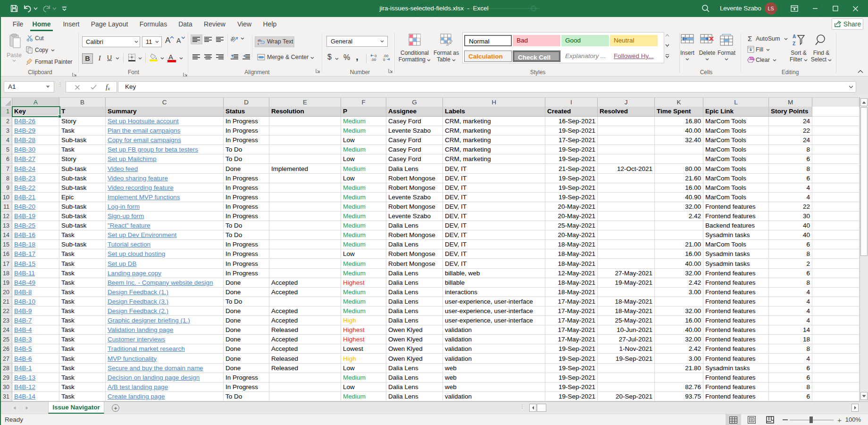 The width and height of the screenshot is (868, 425). Describe the element at coordinates (794, 43) in the screenshot. I see `svg-text: Z` at that location.